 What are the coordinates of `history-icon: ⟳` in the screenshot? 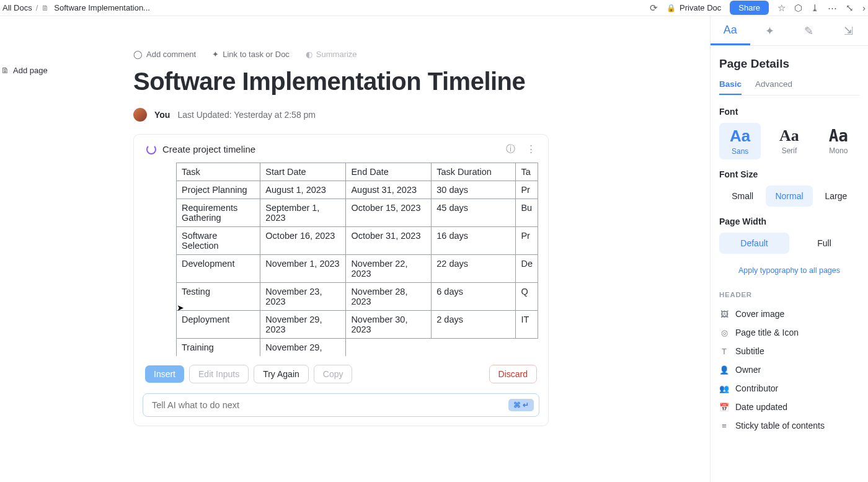 It's located at (653, 8).